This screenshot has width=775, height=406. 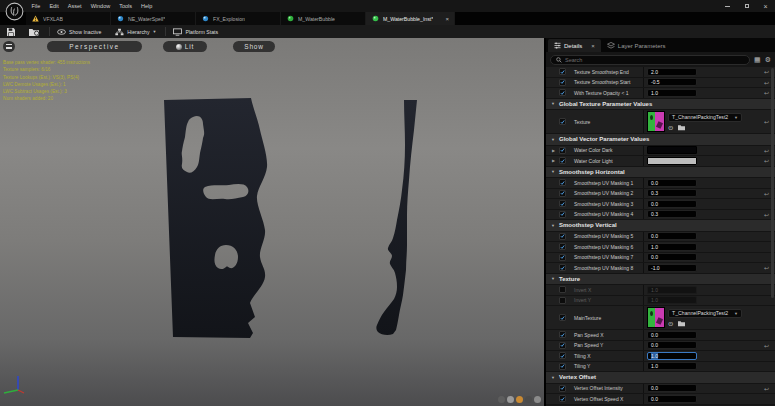 What do you see at coordinates (147, 6) in the screenshot?
I see `menu-help: Help` at bounding box center [147, 6].